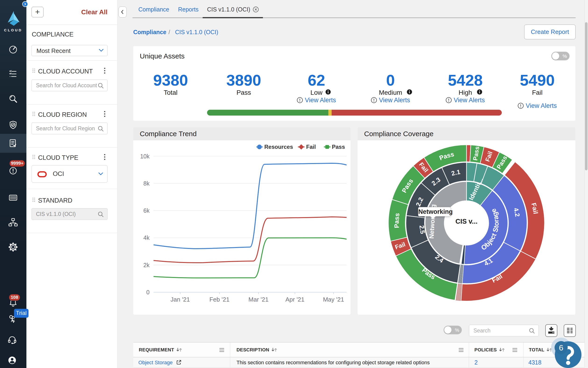 The height and width of the screenshot is (368, 588). I want to click on svg-text: Mar '21, so click(259, 299).